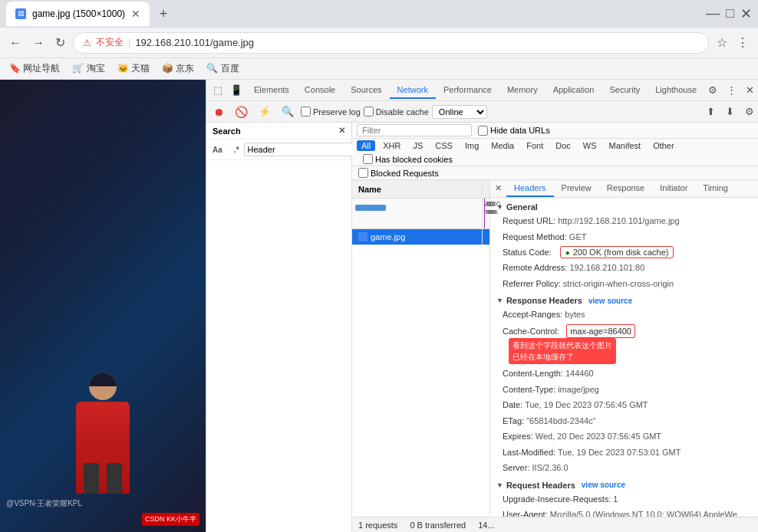 This screenshot has height=532, width=758. Describe the element at coordinates (625, 238) in the screenshot. I see `request-method-row: Request Method: GET` at that location.